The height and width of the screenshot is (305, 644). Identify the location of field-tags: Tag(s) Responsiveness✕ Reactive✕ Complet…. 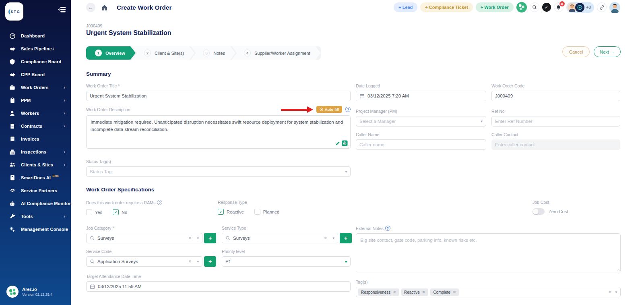
(488, 288).